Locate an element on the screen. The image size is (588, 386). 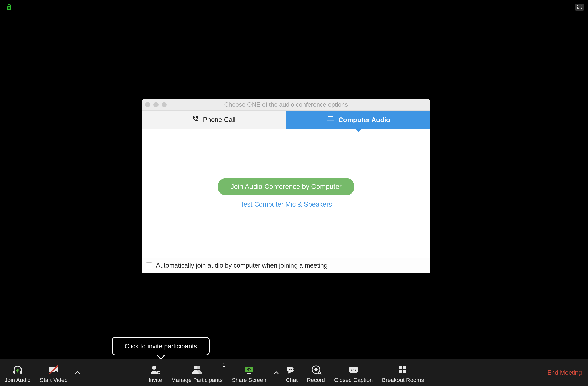
share-screen-label: Share Screen is located at coordinates (249, 380).